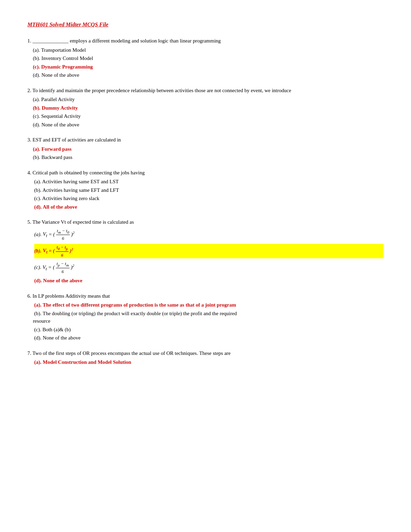 The height and width of the screenshot is (532, 411). I want to click on option-5a: (a). Vt = ( tm − t0 6 )2, so click(209, 235).